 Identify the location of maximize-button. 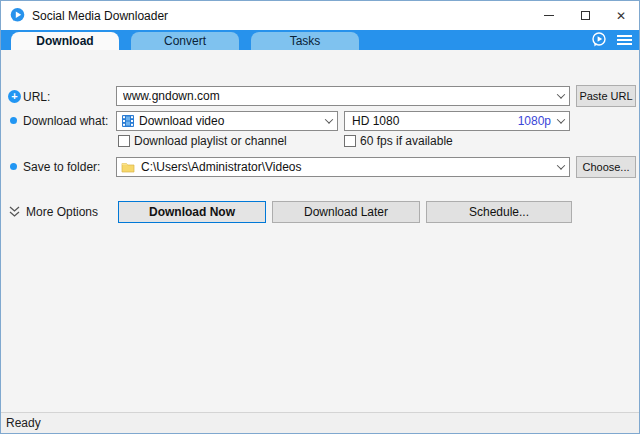
(585, 16).